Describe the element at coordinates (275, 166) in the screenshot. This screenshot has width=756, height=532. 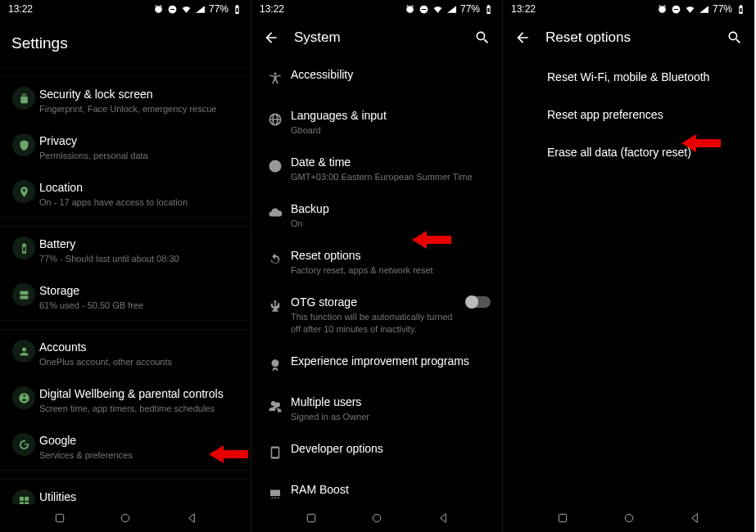
I see `clock-icon` at that location.